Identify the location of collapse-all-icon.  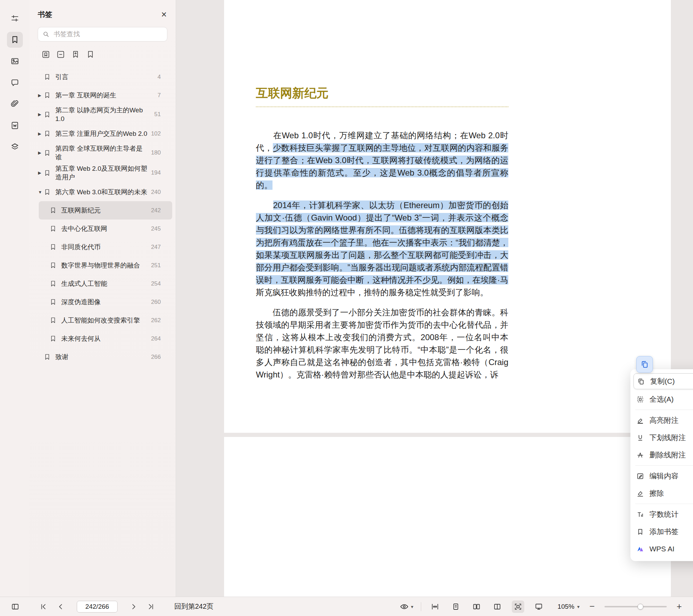
(61, 55).